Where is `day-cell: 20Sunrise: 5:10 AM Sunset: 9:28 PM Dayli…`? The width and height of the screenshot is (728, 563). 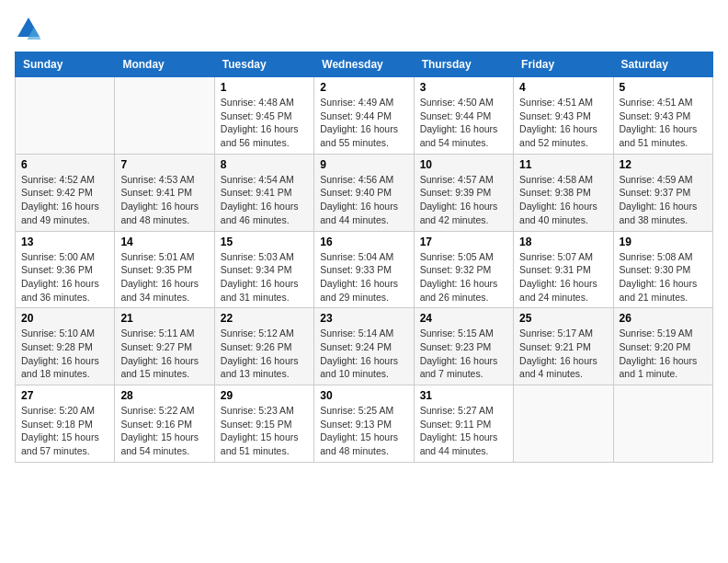 day-cell: 20Sunrise: 5:10 AM Sunset: 9:28 PM Dayli… is located at coordinates (65, 347).